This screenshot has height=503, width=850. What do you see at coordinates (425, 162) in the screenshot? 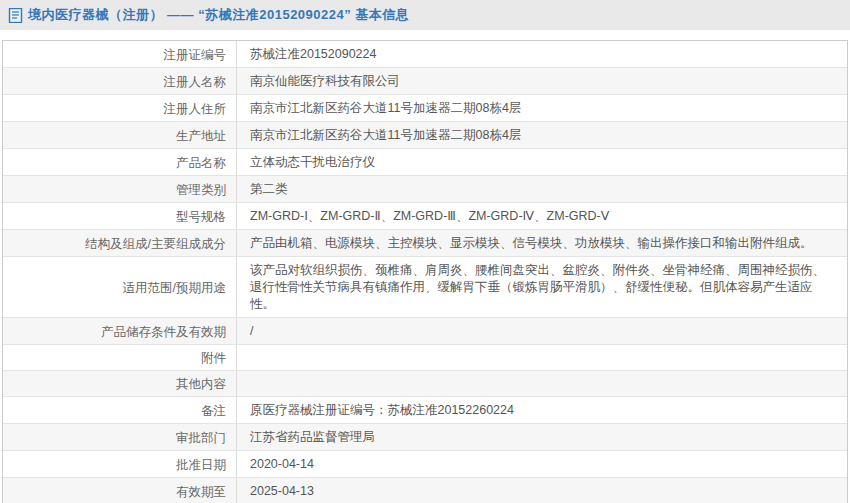
I see `table-row-product-name: 产品名称 立体动态干扰电治疗仪` at bounding box center [425, 162].